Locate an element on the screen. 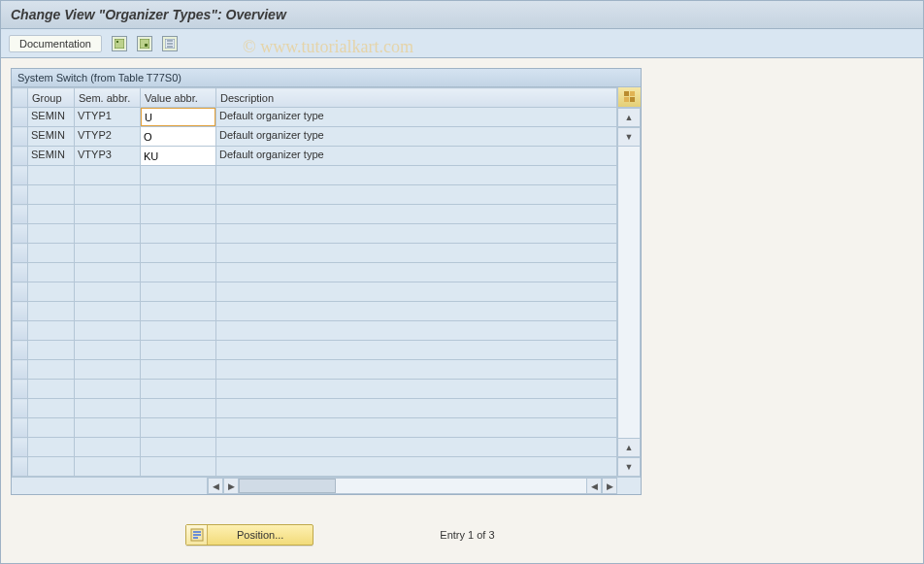  table-row: SEMIN VTYP1 Default organizer type is located at coordinates (314, 117).